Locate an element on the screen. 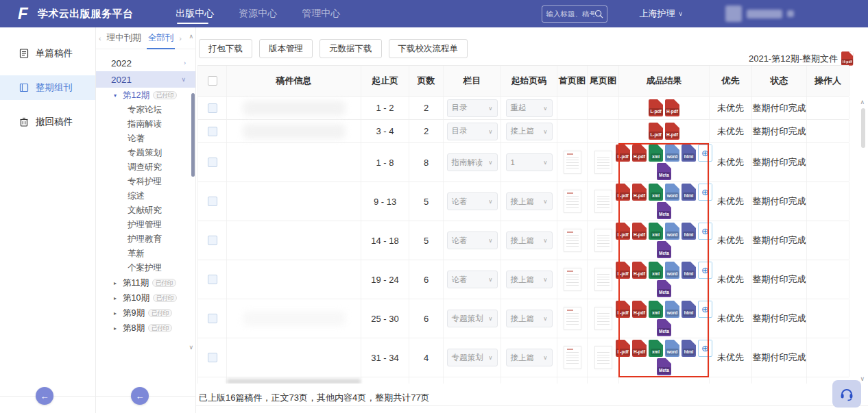 The width and height of the screenshot is (868, 413). tree-section-专家论坛: 专家论坛 is located at coordinates (145, 110).